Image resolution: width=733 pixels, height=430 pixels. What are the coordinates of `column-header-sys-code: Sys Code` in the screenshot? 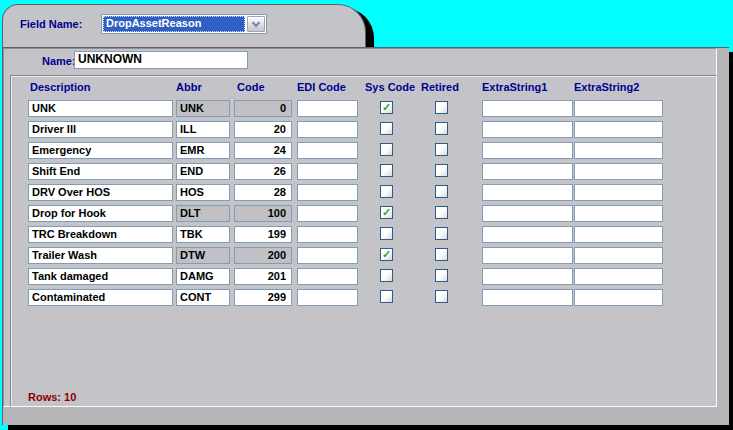 It's located at (390, 87).